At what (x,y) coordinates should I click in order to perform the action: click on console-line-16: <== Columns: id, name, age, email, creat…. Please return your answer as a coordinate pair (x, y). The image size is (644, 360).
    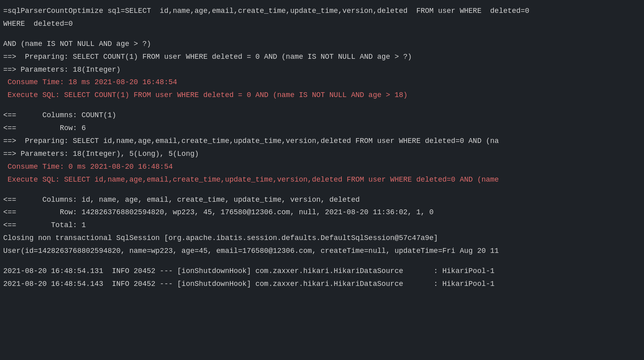
    Looking at the image, I should click on (322, 200).